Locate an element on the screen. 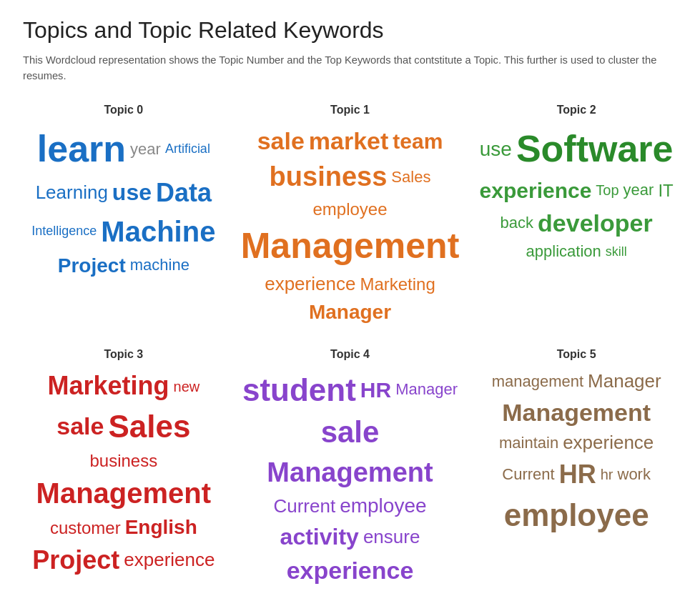 The height and width of the screenshot is (591, 700). topic-title-4: Topic 4 is located at coordinates (350, 354).